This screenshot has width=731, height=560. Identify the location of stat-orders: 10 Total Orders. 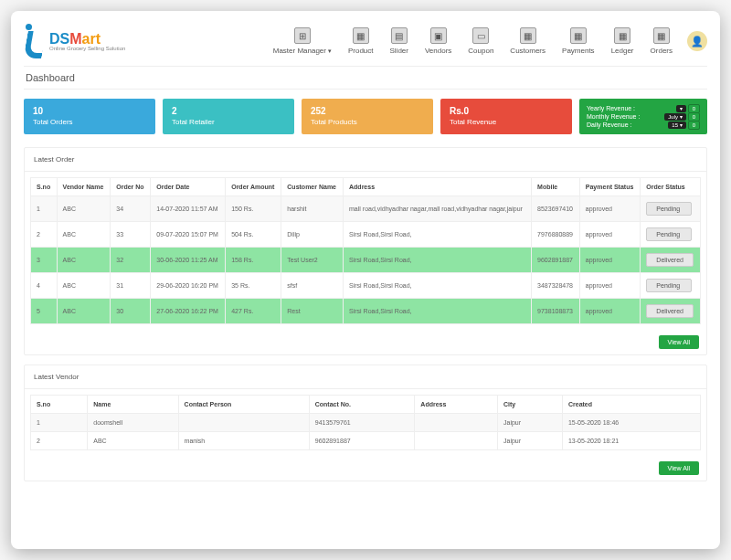
(90, 117).